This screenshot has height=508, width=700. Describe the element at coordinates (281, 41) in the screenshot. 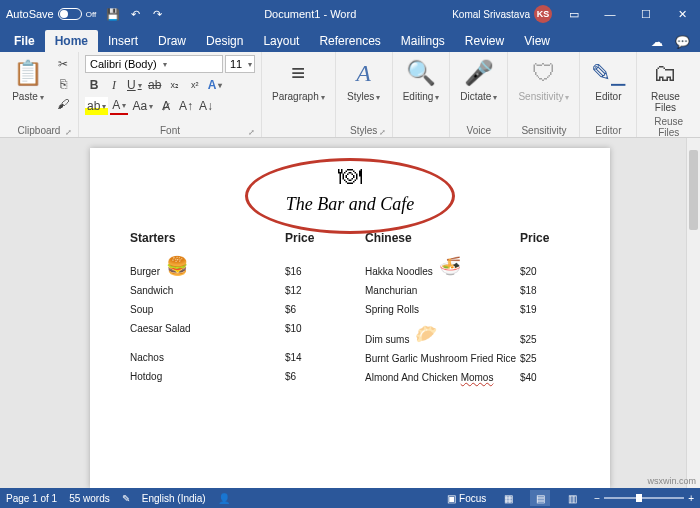

I see `tab-layout: Layout` at that location.